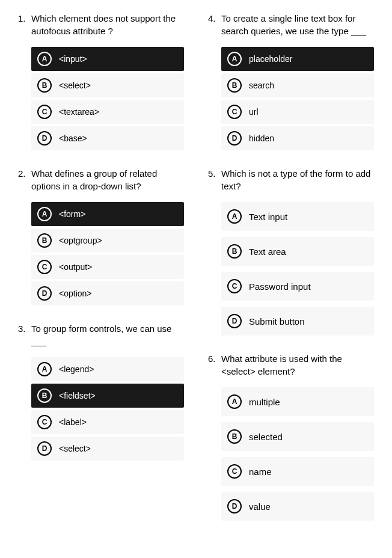 This screenshot has height=558, width=392. What do you see at coordinates (260, 471) in the screenshot?
I see `option-text: name` at bounding box center [260, 471].